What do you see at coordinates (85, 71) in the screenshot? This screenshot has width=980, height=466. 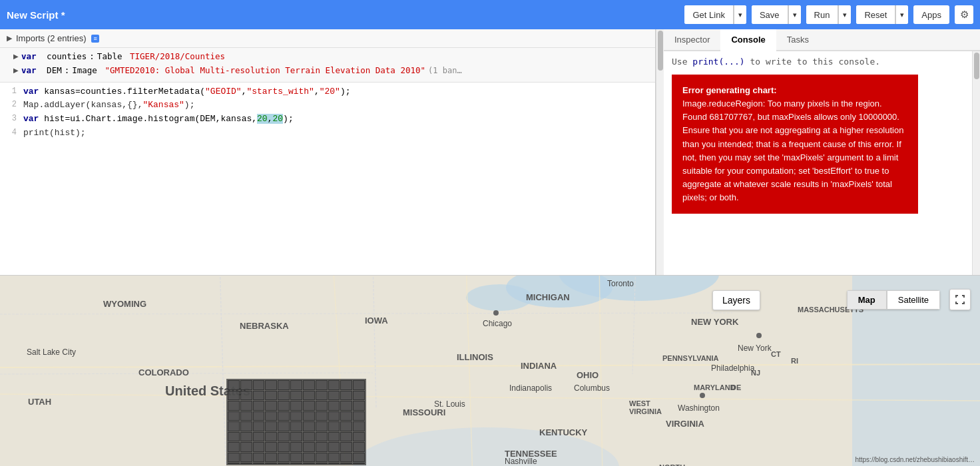 I see `import2-type: Image` at bounding box center [85, 71].